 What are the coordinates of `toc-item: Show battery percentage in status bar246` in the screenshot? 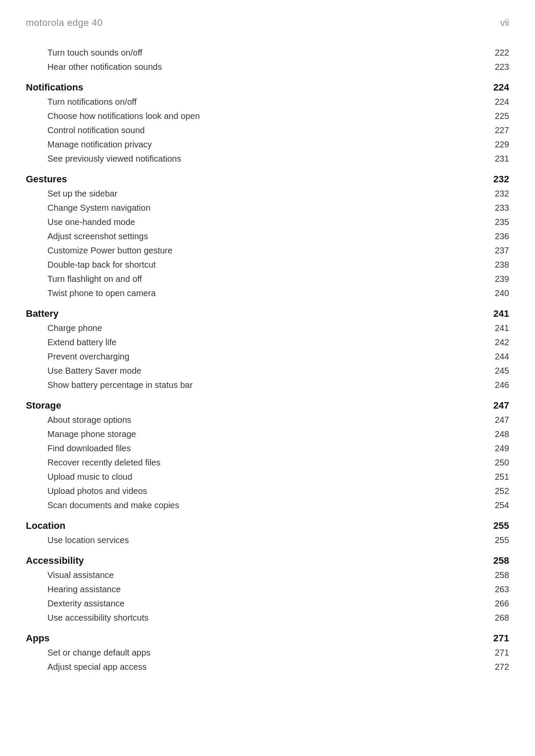 It's located at (267, 385).